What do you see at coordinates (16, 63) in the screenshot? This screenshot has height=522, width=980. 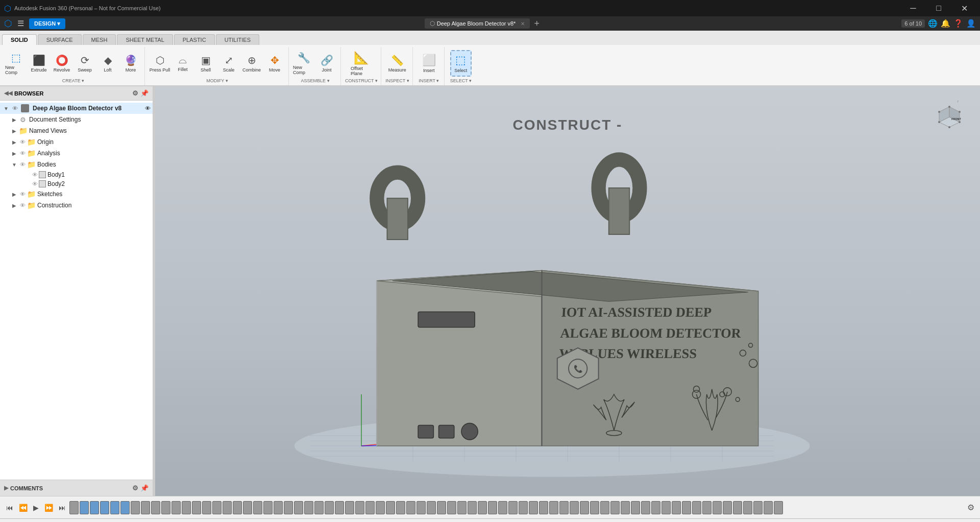 I see `new-component-button: ⬚New Comp` at bounding box center [16, 63].